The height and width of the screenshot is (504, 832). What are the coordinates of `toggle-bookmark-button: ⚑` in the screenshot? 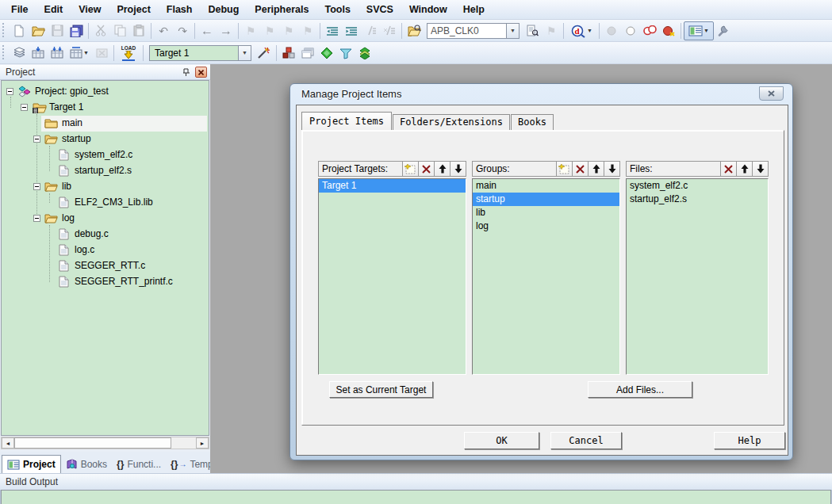 It's located at (251, 31).